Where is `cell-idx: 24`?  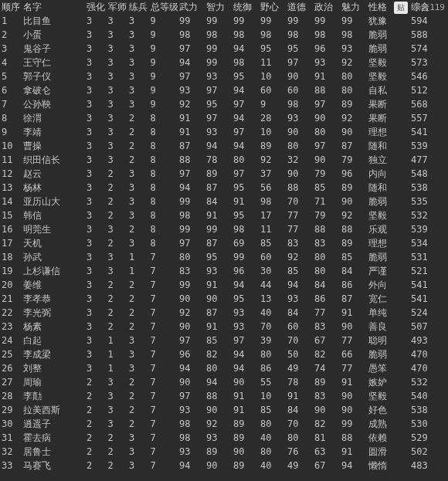 cell-idx: 24 is located at coordinates (11, 340).